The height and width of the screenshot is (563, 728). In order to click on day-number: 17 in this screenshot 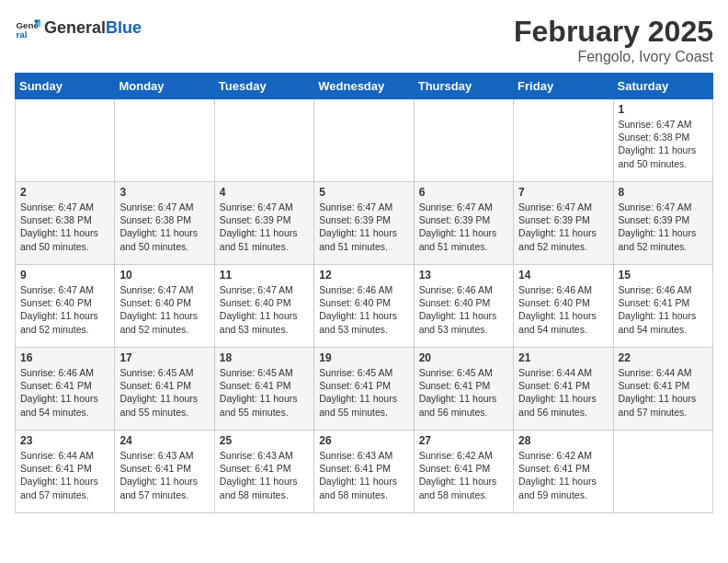, I will do `click(164, 358)`.